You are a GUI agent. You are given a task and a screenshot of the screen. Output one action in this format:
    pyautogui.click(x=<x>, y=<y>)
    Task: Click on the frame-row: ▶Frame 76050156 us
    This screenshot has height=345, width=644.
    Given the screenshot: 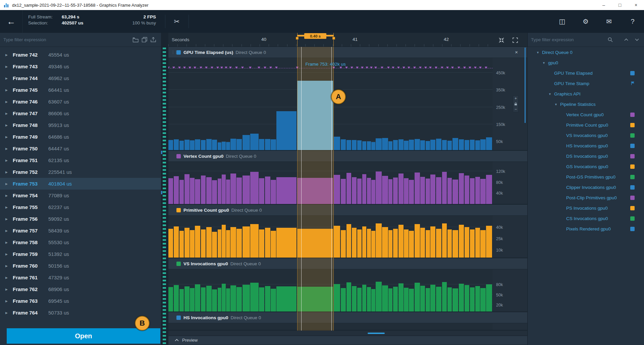 What is the action you would take?
    pyautogui.click(x=80, y=266)
    